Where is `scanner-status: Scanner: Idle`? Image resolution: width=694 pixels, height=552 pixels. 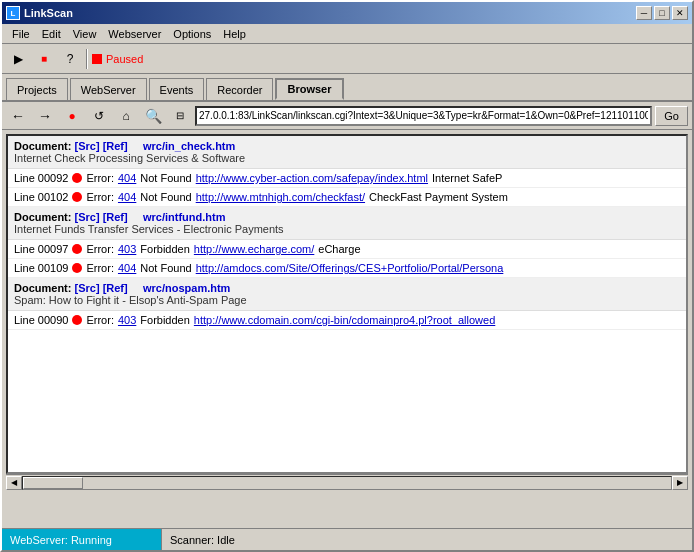 scanner-status: Scanner: Idle is located at coordinates (428, 540).